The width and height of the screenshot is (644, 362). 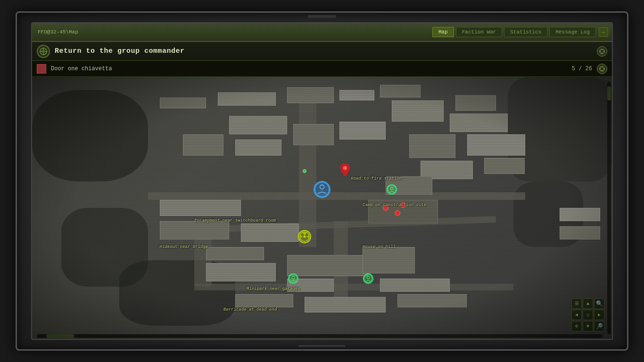 What do you see at coordinates (603, 32) in the screenshot?
I see `minimize-button: —` at bounding box center [603, 32].